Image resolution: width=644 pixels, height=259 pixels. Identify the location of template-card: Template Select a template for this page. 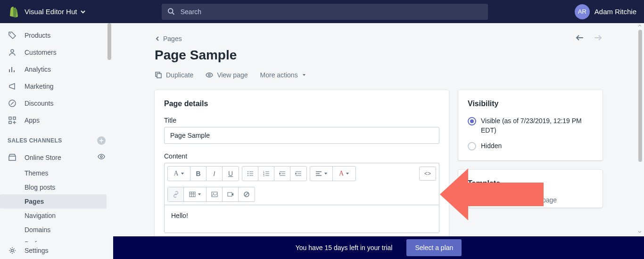
(530, 189).